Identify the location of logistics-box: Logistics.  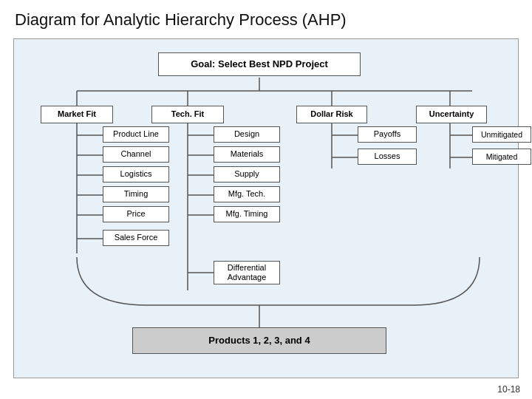
(136, 174).